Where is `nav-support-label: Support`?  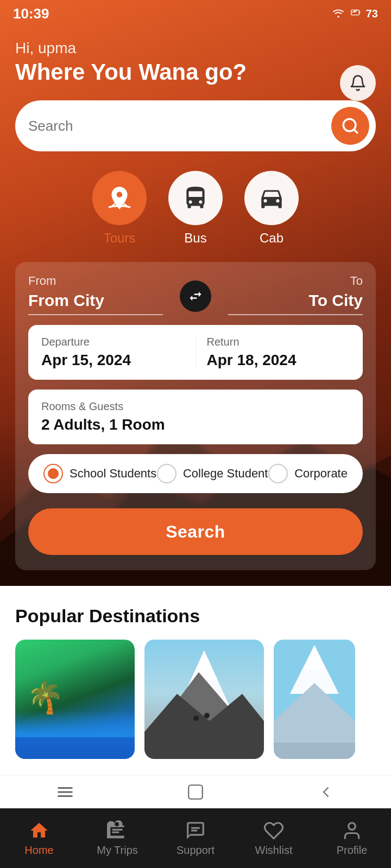
nav-support-label: Support is located at coordinates (195, 851).